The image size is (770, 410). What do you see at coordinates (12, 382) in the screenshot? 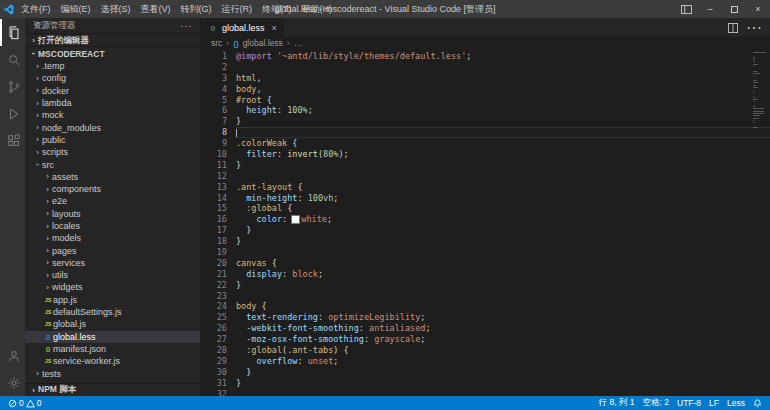
I see `settings-gear-icon` at bounding box center [12, 382].